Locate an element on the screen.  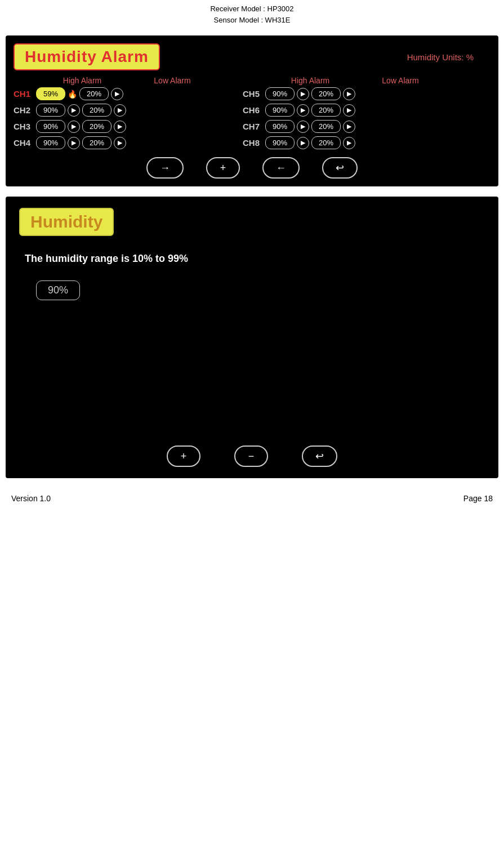
screen2-nav: +−↩ is located at coordinates (252, 456).